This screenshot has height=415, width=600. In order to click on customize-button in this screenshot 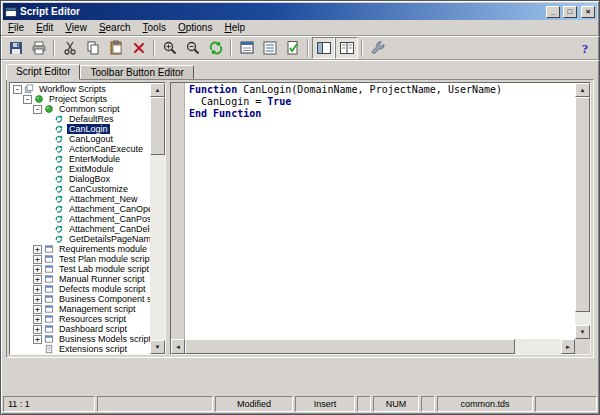, I will do `click(378, 48)`.